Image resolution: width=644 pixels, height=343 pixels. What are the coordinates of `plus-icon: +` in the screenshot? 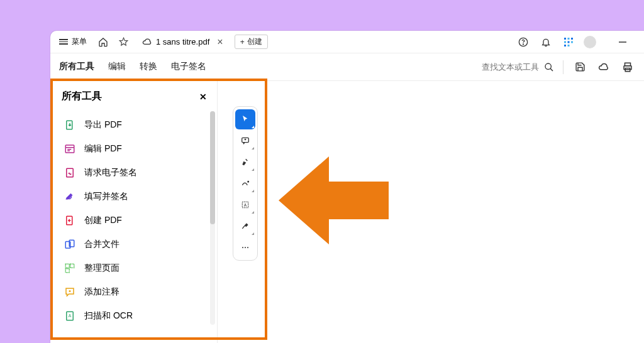 It's located at (243, 42).